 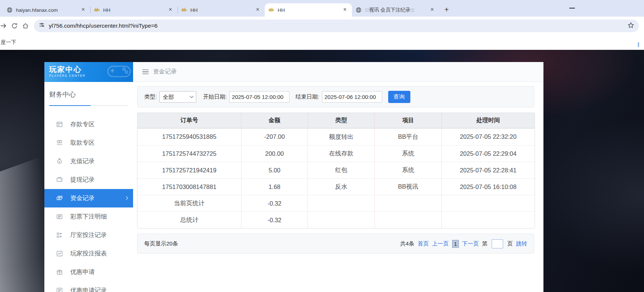 I want to click on filter-bar: 类型: 全部 开始日期: 结束日期: 查询, so click(x=336, y=97).